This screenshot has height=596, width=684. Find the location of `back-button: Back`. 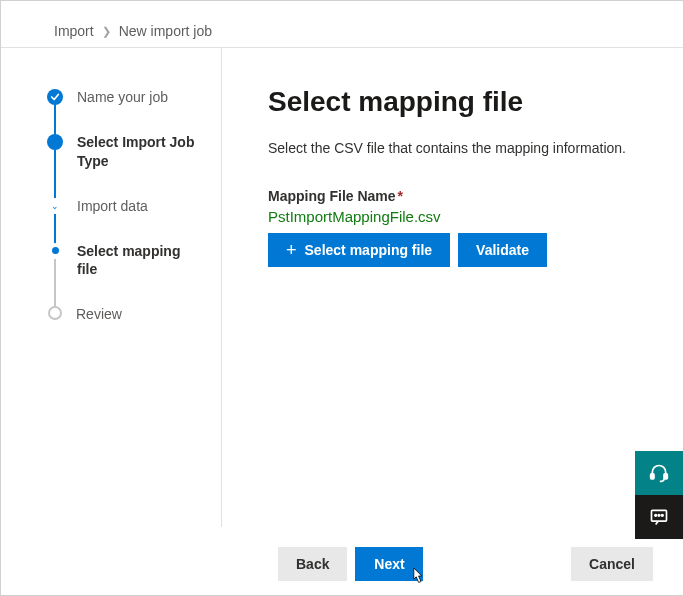

back-button: Back is located at coordinates (312, 564).